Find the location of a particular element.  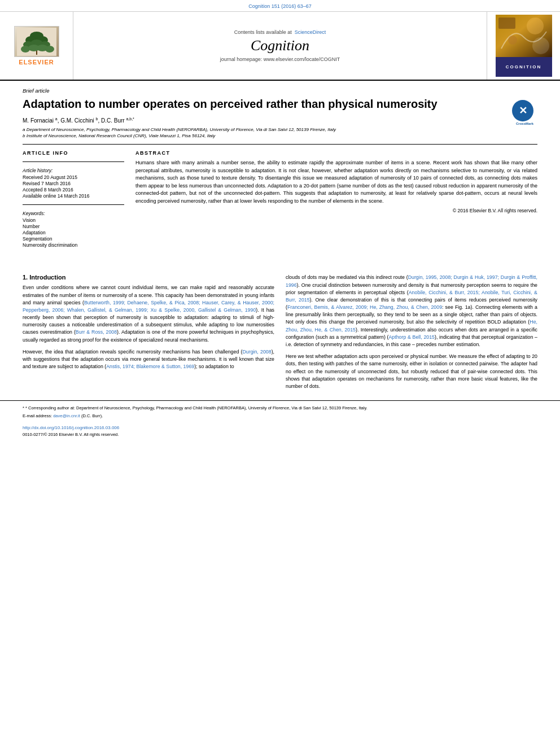

sup-a: a is located at coordinates (56, 119).